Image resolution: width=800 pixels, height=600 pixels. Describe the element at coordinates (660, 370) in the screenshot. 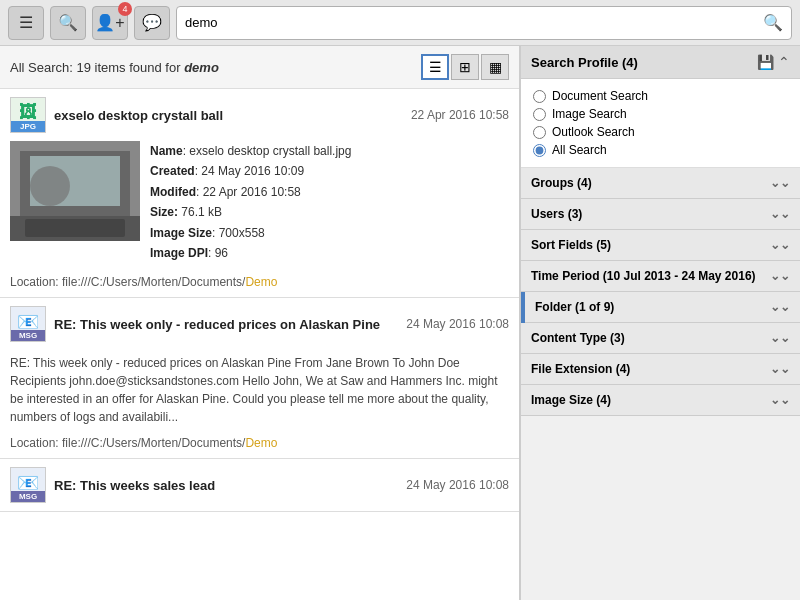

I see `accordion-file-extension: File Extension (4) ⌄⌄` at that location.